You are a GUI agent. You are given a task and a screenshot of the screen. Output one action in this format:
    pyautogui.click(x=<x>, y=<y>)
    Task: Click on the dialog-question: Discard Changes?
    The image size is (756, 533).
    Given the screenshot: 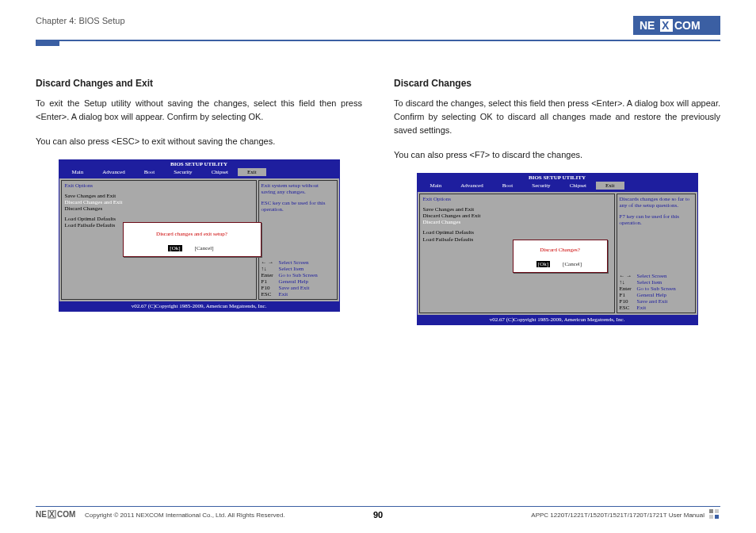 What is the action you would take?
    pyautogui.click(x=560, y=250)
    